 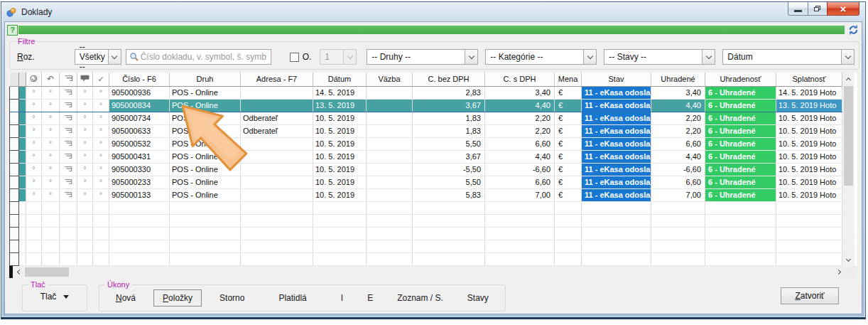 I want to click on items-button: Položky, so click(x=178, y=298).